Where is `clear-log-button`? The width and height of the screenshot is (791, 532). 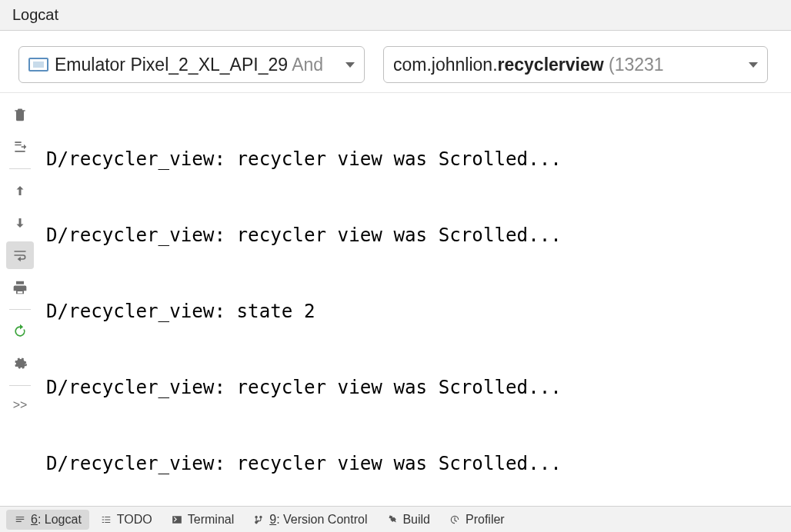 clear-log-button is located at coordinates (20, 115).